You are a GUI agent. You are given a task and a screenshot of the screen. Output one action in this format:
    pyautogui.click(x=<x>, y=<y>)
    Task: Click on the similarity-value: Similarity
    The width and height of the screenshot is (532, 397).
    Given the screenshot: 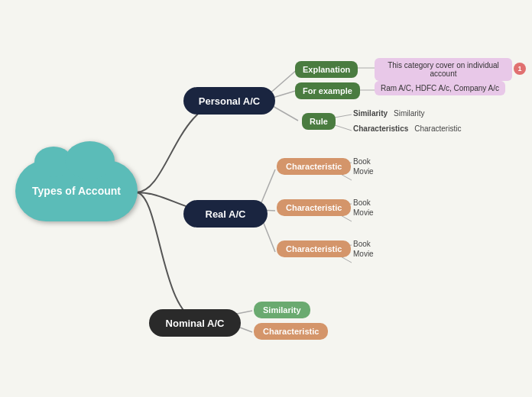 What is the action you would take?
    pyautogui.click(x=410, y=113)
    